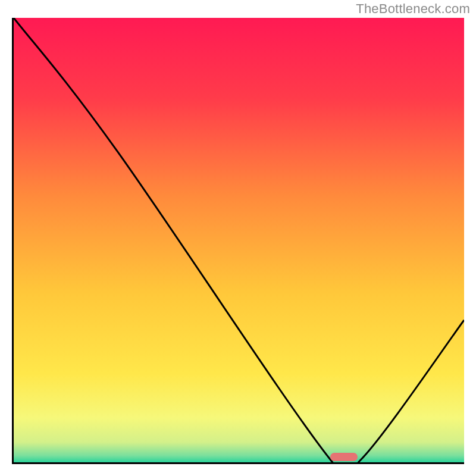 Image resolution: width=476 pixels, height=476 pixels. What do you see at coordinates (413, 9) in the screenshot?
I see `watermark-text: TheBottleneck.com` at bounding box center [413, 9].